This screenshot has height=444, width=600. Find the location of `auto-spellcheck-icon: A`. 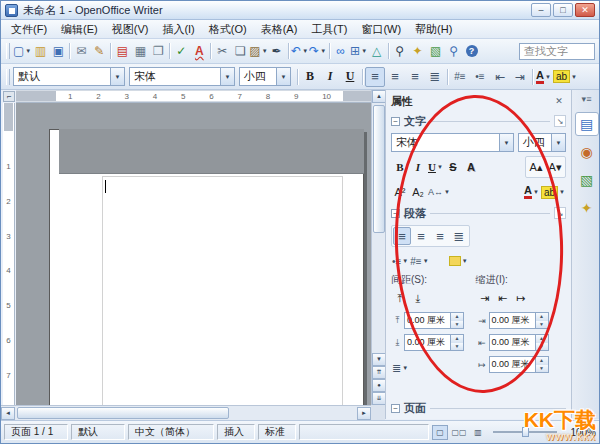

auto-spellcheck-icon: A is located at coordinates (199, 51).